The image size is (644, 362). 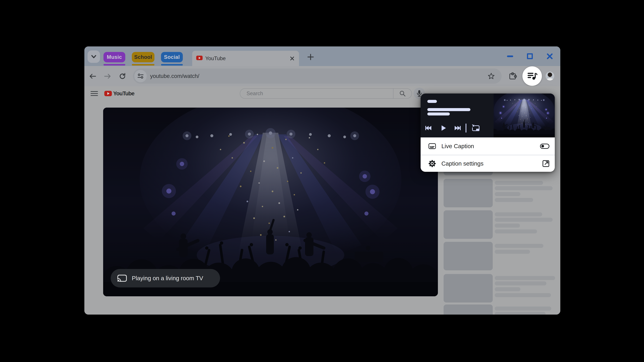 I want to click on close-window-button, so click(x=550, y=56).